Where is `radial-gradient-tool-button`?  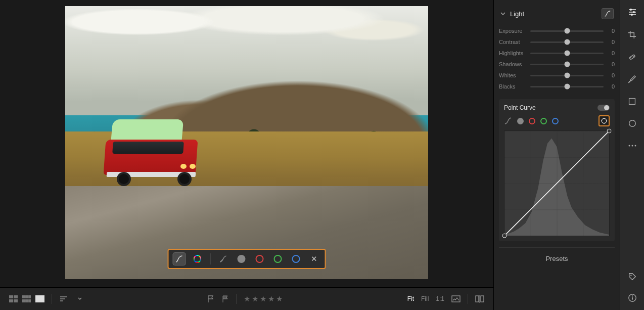 radial-gradient-tool-button is located at coordinates (632, 123).